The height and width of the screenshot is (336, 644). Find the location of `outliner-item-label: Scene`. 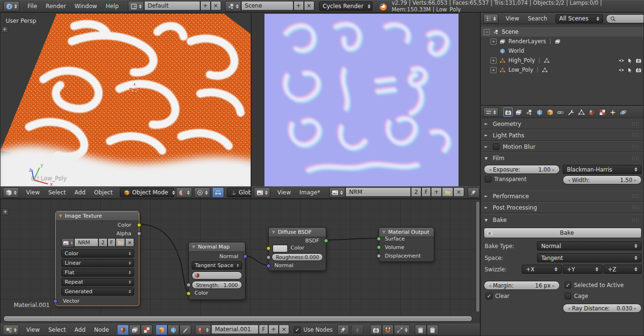

outliner-item-label: Scene is located at coordinates (510, 32).